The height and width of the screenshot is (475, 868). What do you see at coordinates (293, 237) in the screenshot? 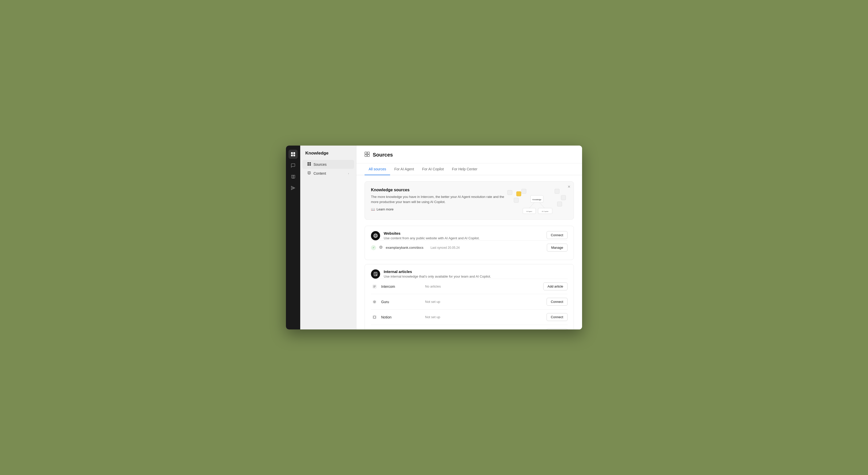
I see `icon-rail` at bounding box center [293, 237].